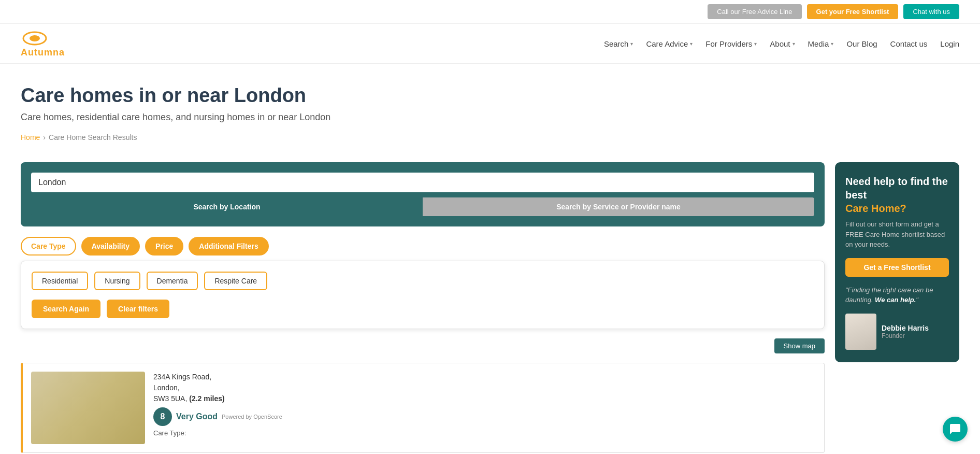 This screenshot has width=980, height=454. What do you see at coordinates (164, 246) in the screenshot?
I see `filter-price: Price` at bounding box center [164, 246].